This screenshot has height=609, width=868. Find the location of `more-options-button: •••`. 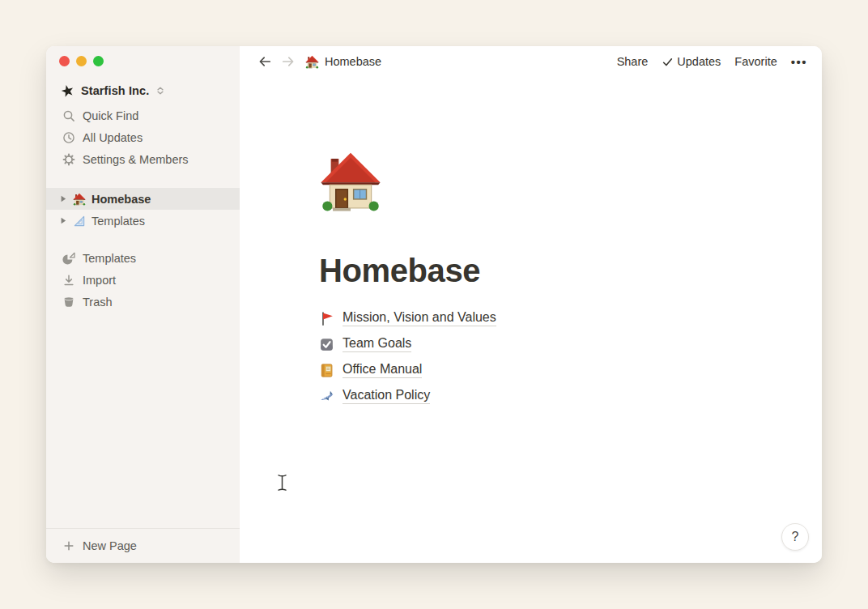

more-options-button: ••• is located at coordinates (799, 62).